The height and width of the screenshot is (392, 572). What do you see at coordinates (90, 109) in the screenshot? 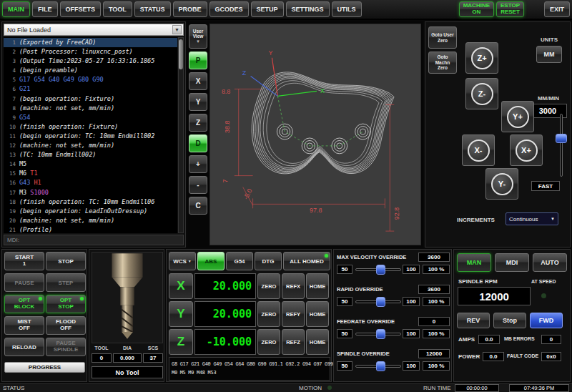
I see `gcode-line: 8(machine: not set, mm/min)` at bounding box center [90, 109].